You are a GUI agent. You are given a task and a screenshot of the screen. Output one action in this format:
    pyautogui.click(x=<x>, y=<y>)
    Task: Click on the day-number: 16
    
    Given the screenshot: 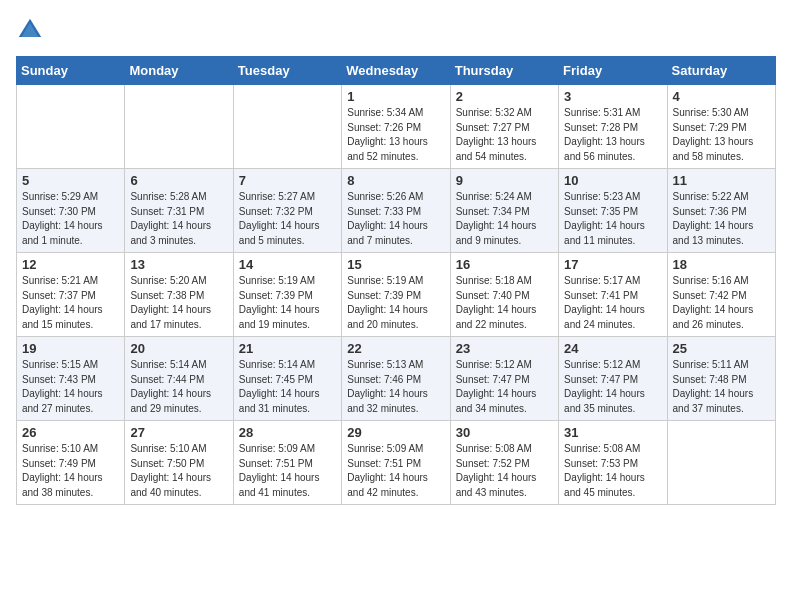 What is the action you would take?
    pyautogui.click(x=504, y=264)
    